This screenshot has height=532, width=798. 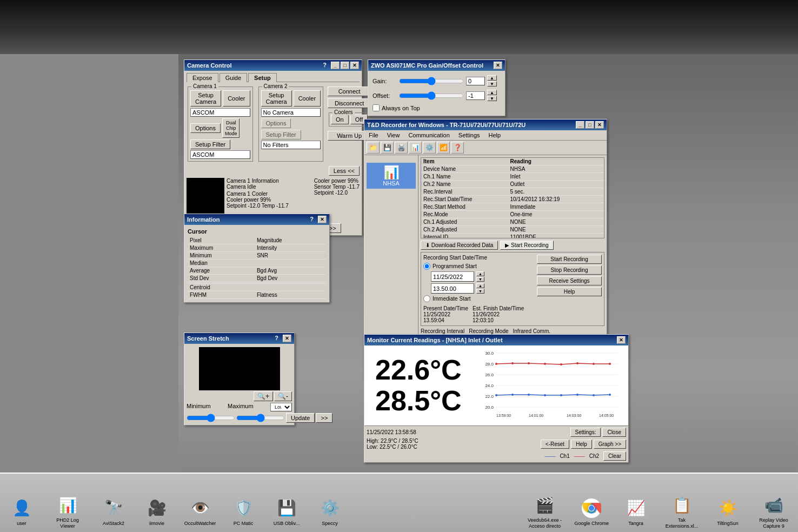 I want to click on taskbar-icon-occult: 👁️ OccultWatcher, so click(x=200, y=512).